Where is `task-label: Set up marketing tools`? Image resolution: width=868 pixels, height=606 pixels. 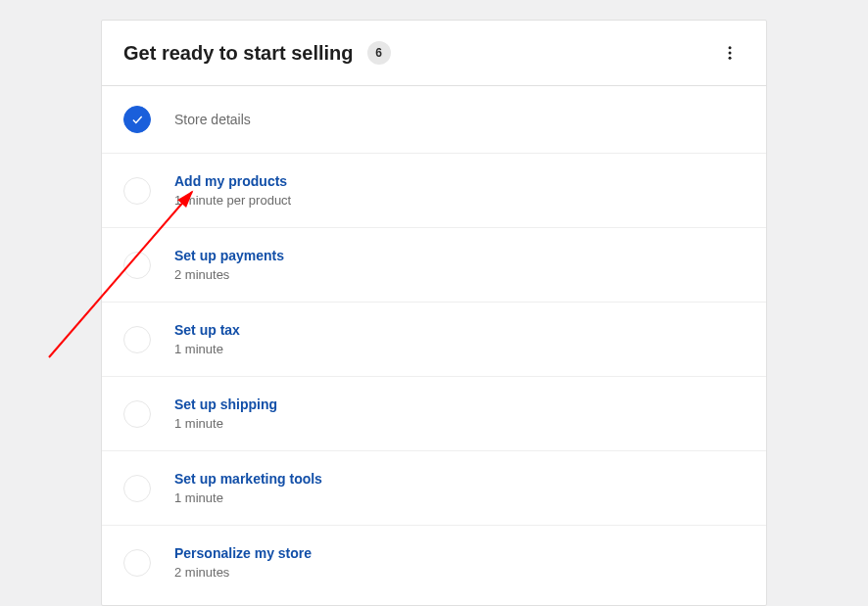
task-label: Set up marketing tools is located at coordinates (249, 479).